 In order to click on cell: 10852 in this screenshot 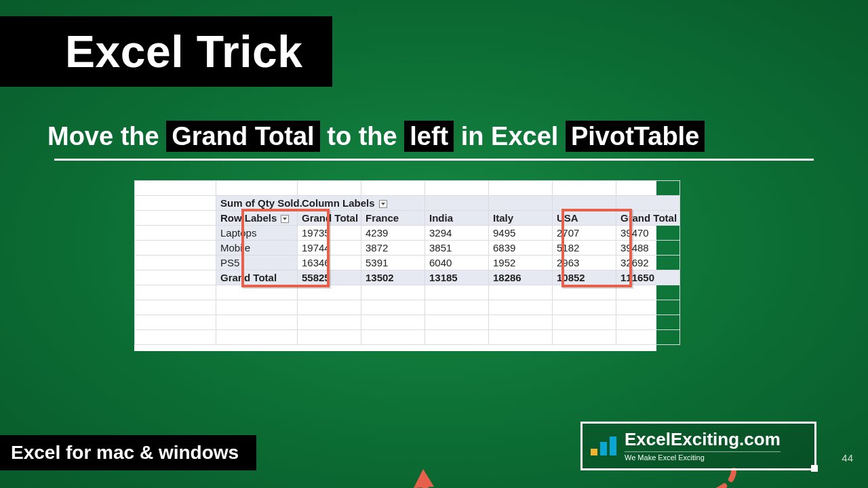, I will do `click(585, 278)`.